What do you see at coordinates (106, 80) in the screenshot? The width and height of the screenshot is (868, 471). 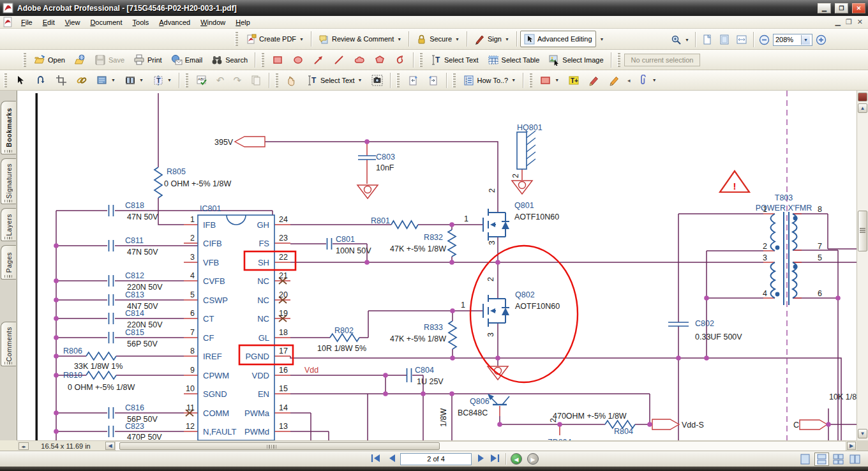 I see `forms-tool-button: ▼` at bounding box center [106, 80].